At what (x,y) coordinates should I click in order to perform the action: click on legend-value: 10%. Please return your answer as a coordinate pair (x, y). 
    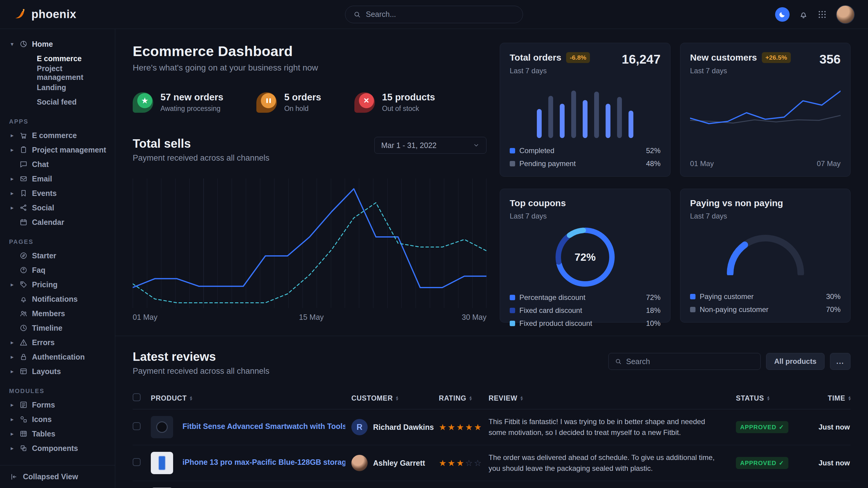
    Looking at the image, I should click on (653, 323).